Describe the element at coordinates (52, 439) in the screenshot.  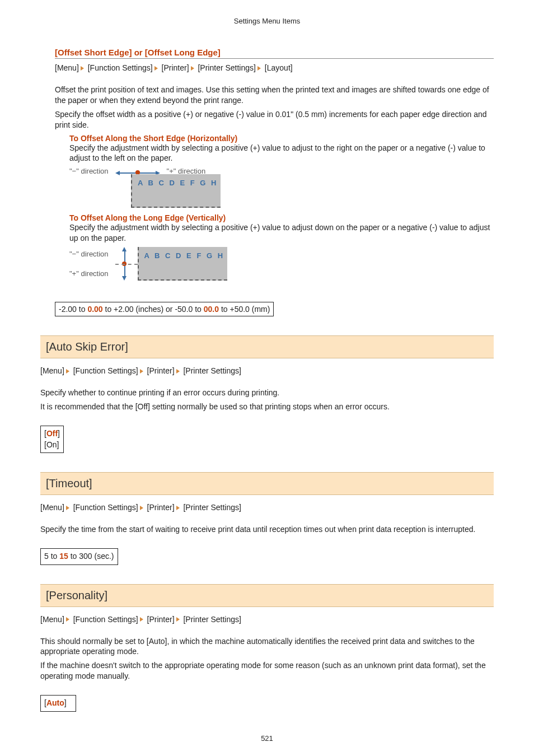
I see `auto-skip-options-box: [Off] [On]` at that location.